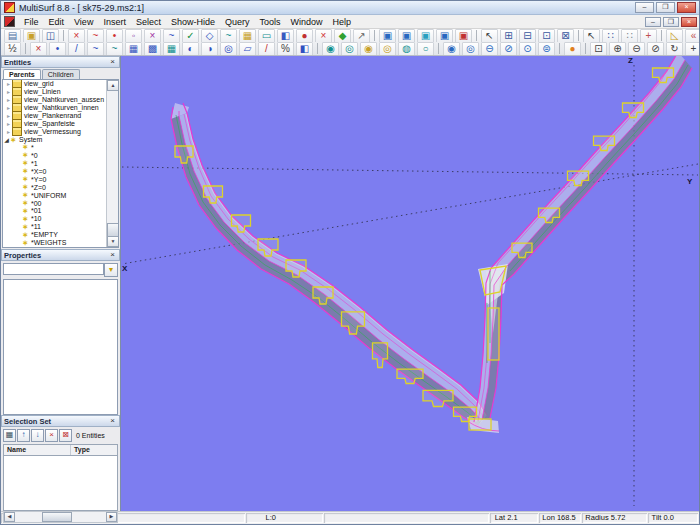 The height and width of the screenshot is (525, 700). I want to click on entity-lofted-icon: ▩, so click(152, 48).